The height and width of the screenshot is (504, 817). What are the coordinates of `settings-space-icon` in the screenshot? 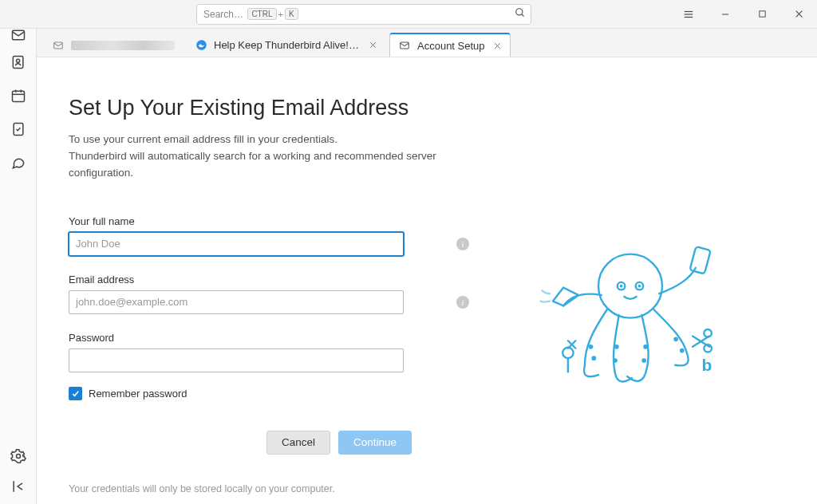 It's located at (18, 456).